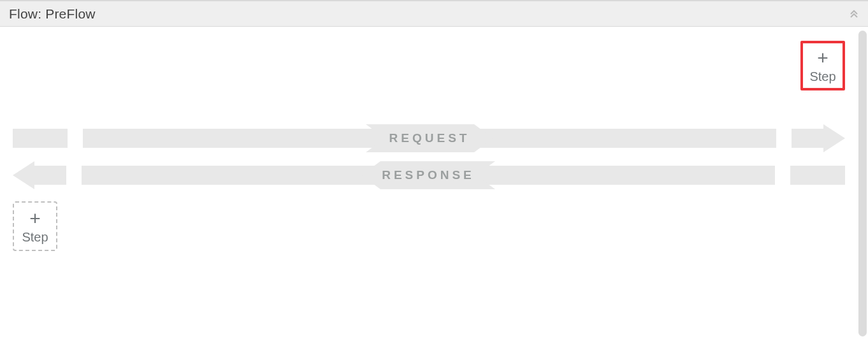 This screenshot has width=868, height=353. I want to click on panel-title: Flow: PreFlow, so click(52, 14).